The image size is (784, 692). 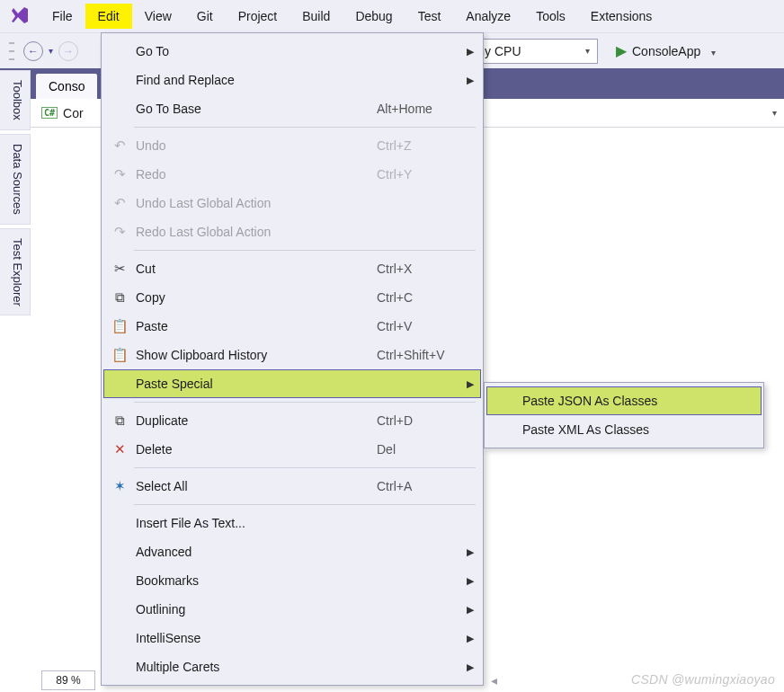 What do you see at coordinates (292, 146) in the screenshot?
I see `edit-undo: ↶ Undo Ctrl+Z` at bounding box center [292, 146].